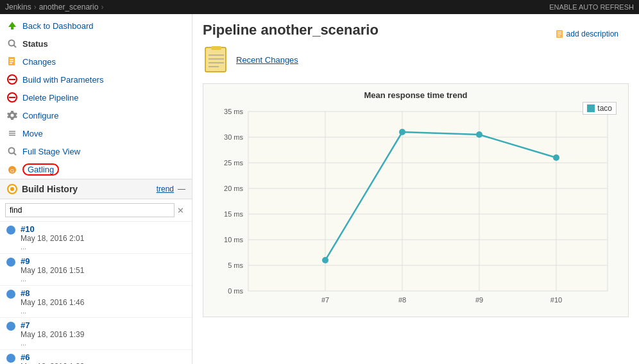 The height and width of the screenshot is (364, 639). I want to click on build-number-link: #10, so click(28, 229).